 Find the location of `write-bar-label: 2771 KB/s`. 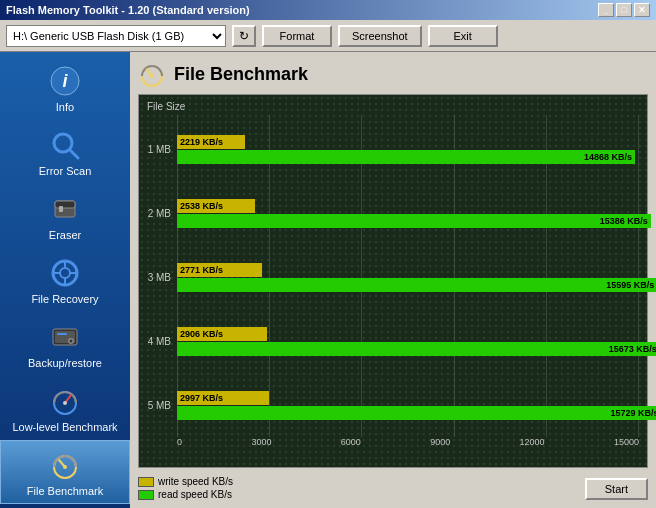

write-bar-label: 2771 KB/s is located at coordinates (200, 270).